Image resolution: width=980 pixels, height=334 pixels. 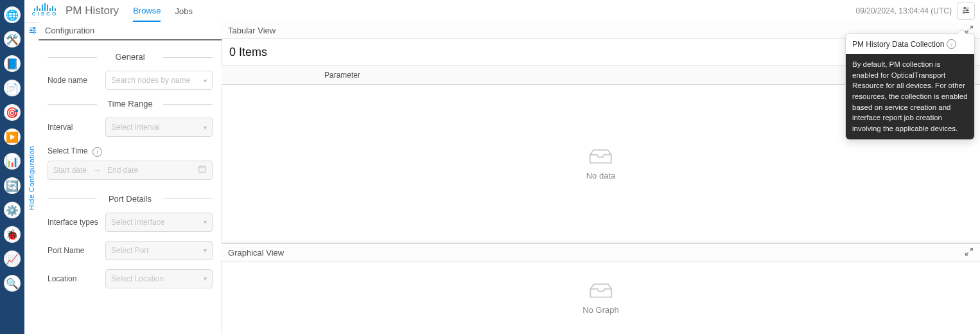 I want to click on start-date-placeholder: Start date, so click(x=70, y=170).